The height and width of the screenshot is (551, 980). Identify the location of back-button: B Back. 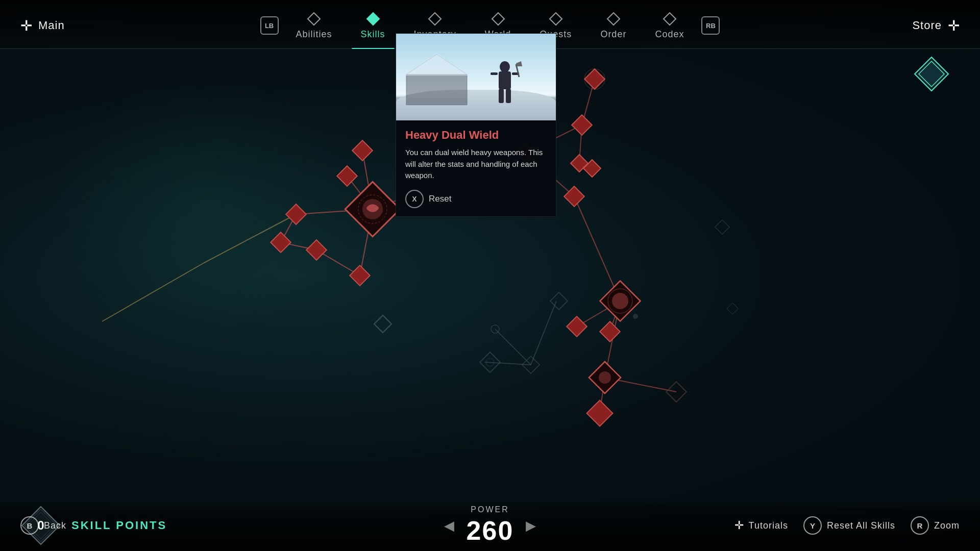
(43, 525).